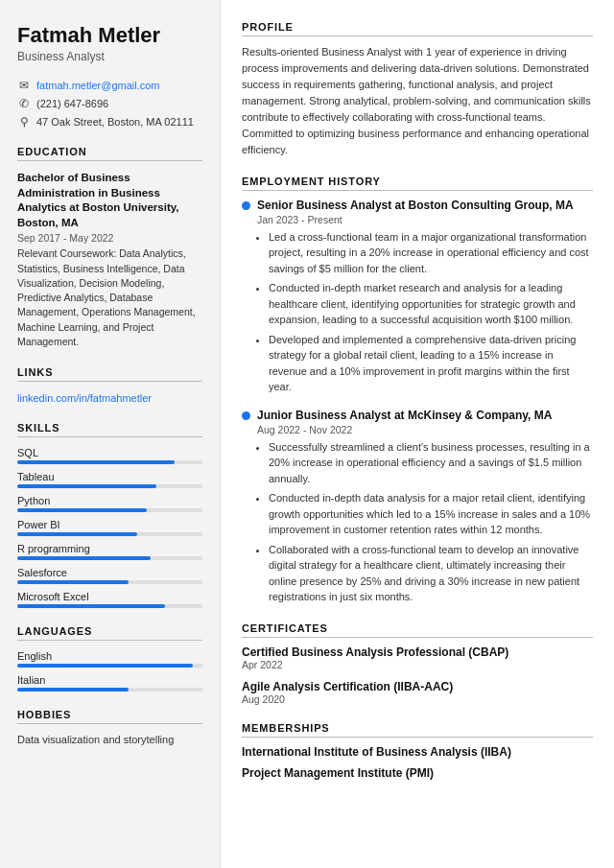 Image resolution: width=614 pixels, height=868 pixels. Describe the element at coordinates (109, 35) in the screenshot. I see `candidate-name: Fatmah Metler` at that location.